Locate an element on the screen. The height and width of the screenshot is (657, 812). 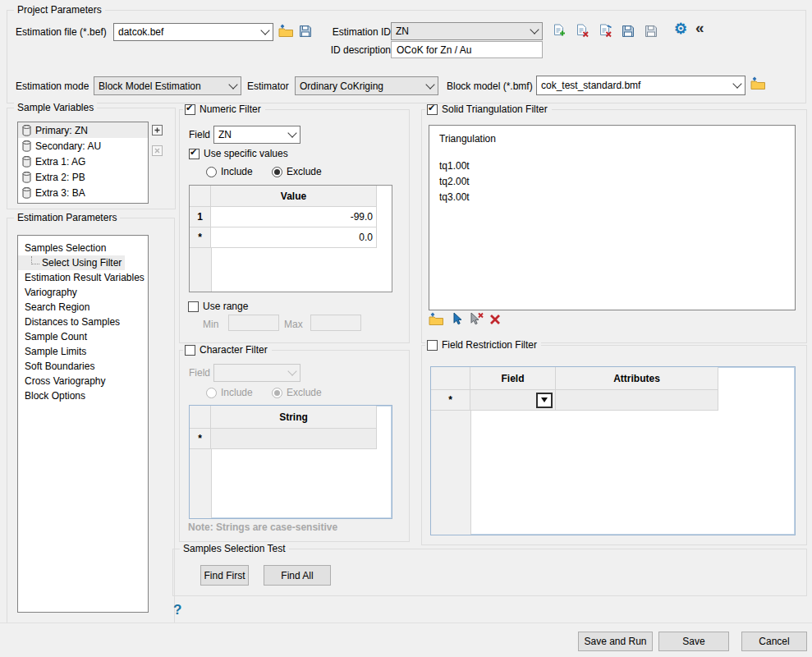
delete-all-ids-icon is located at coordinates (606, 31).